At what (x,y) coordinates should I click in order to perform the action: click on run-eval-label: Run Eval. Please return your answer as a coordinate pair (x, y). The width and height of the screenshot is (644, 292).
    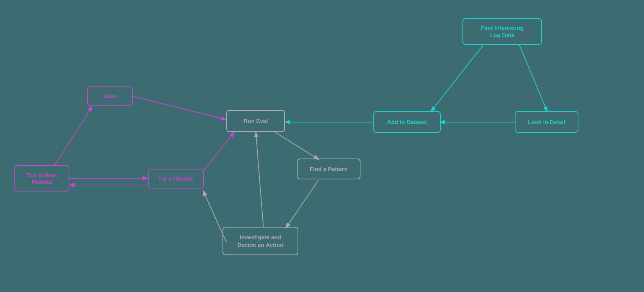
    Looking at the image, I should click on (255, 121).